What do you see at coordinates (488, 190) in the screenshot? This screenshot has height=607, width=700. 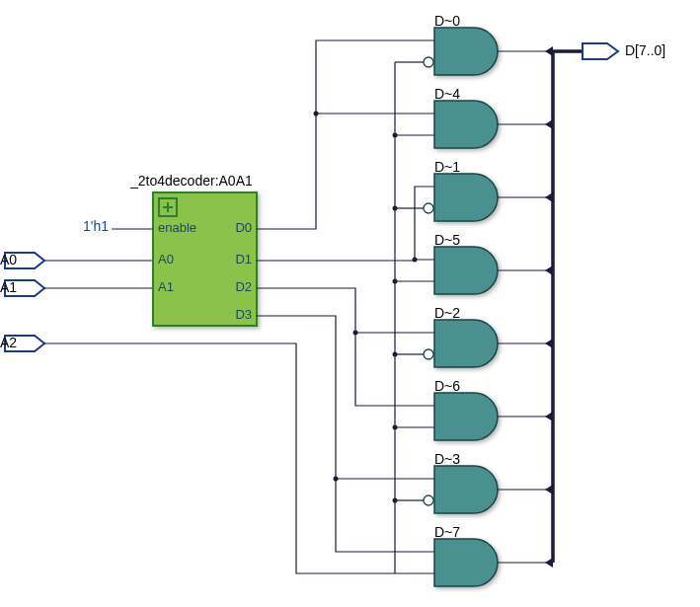 I see `gate-D1: D~1` at bounding box center [488, 190].